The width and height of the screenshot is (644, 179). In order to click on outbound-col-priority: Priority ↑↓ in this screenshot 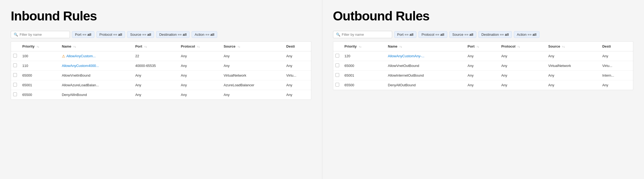, I will do `click(363, 46)`.